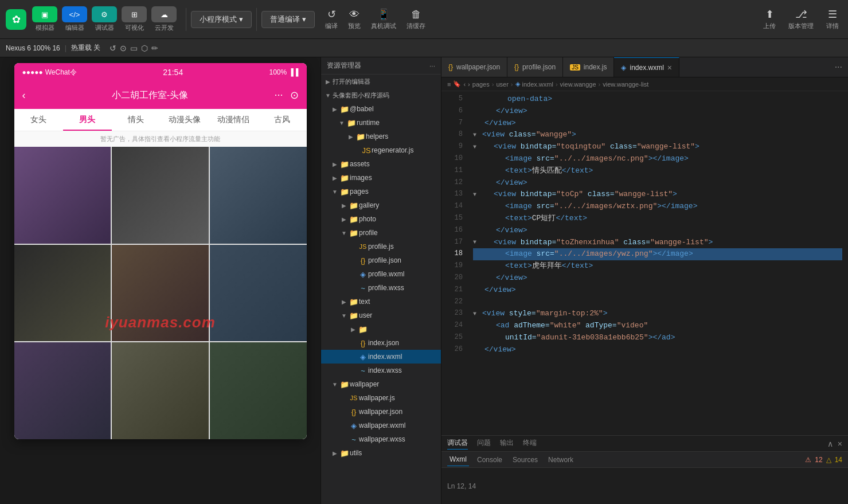 This screenshot has width=848, height=504. Describe the element at coordinates (458, 460) in the screenshot. I see `console-tab-wxml: Wxml` at that location.